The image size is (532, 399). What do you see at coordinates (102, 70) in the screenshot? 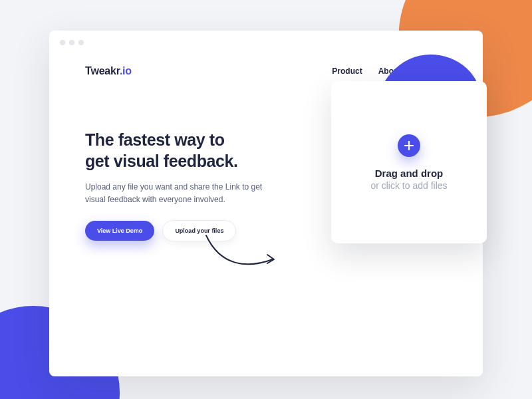
I see `logo-name: Tweakr` at bounding box center [102, 70].